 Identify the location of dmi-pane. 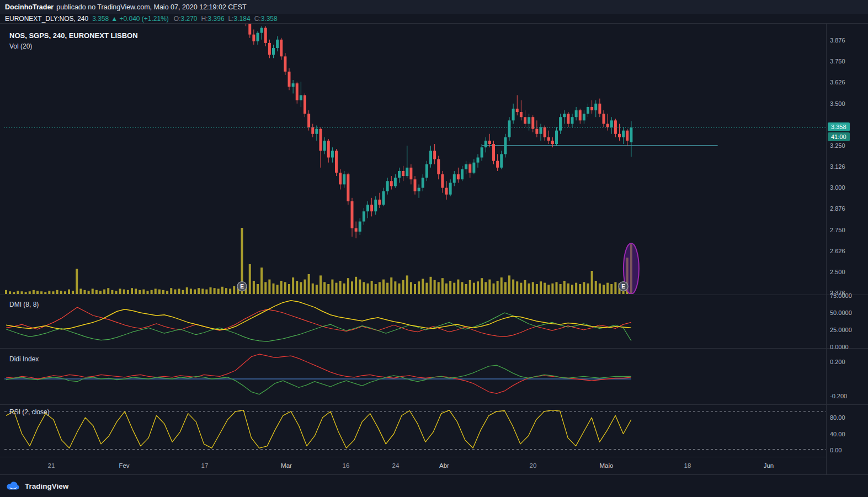
(319, 321).